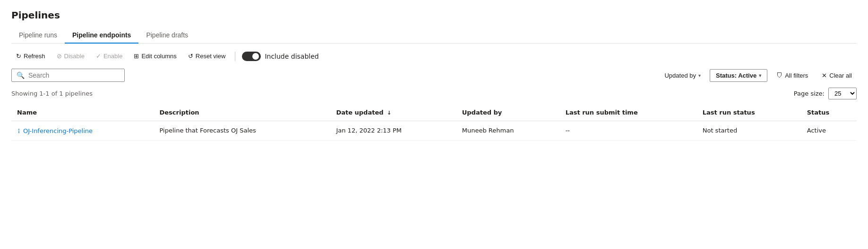 The image size is (868, 249). What do you see at coordinates (83, 131) in the screenshot?
I see `cell-name: ⫶ OJ-Inferencing-Pipeline` at bounding box center [83, 131].